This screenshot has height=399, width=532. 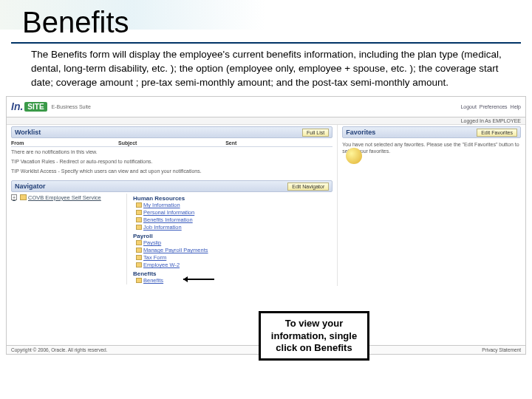 What do you see at coordinates (266, 72) in the screenshot?
I see `slide-description: The Benefits form will display the emplo…` at bounding box center [266, 72].